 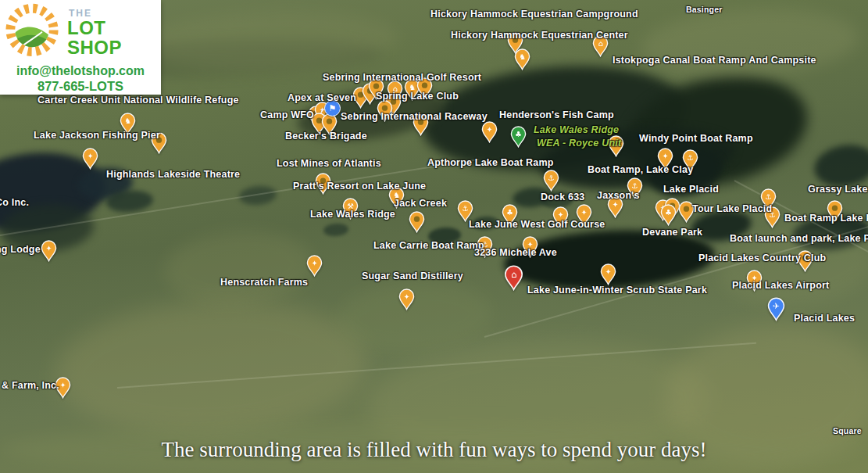 I want to click on contact-email: info@thelotshop.com, so click(x=80, y=71).